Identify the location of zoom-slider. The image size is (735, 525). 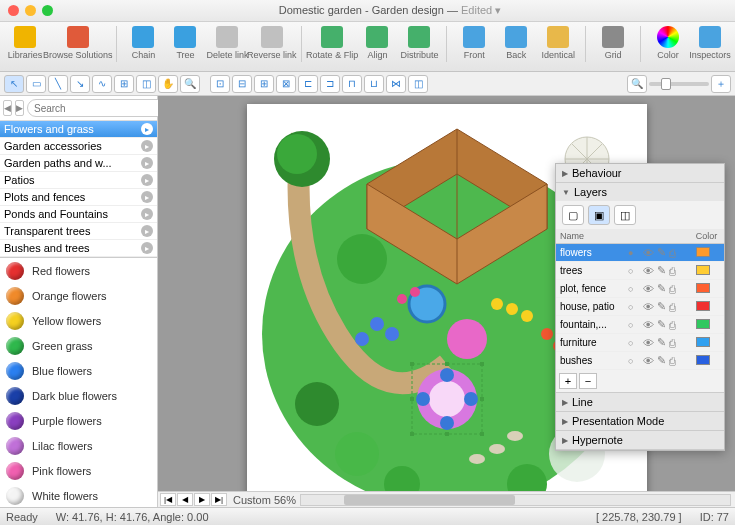
(679, 84).